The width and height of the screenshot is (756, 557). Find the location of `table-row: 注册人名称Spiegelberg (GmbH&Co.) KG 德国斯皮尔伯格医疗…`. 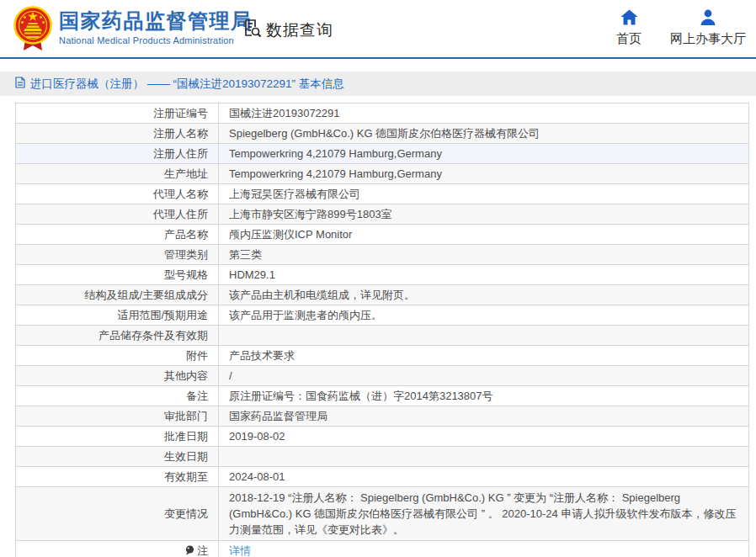

table-row: 注册人名称Spiegelberg (GmbH&Co.) KG 德国斯皮尔伯格医疗… is located at coordinates (382, 134).